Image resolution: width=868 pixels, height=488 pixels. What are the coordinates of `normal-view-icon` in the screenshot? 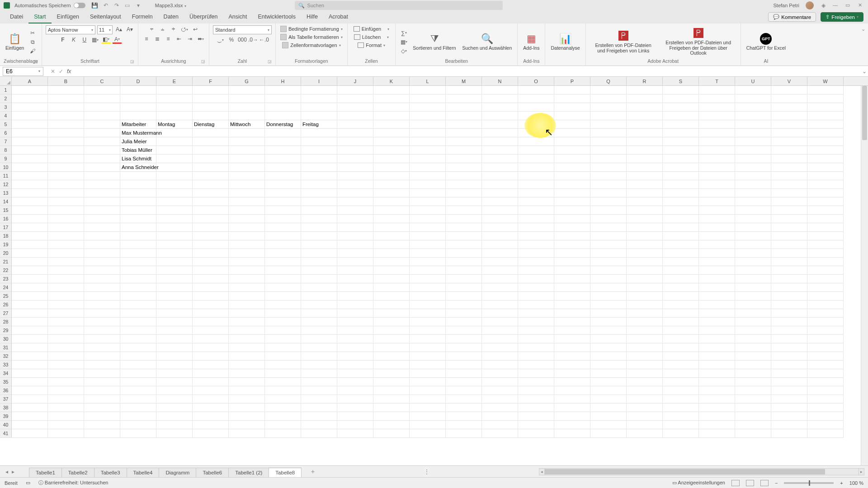 It's located at (736, 483).